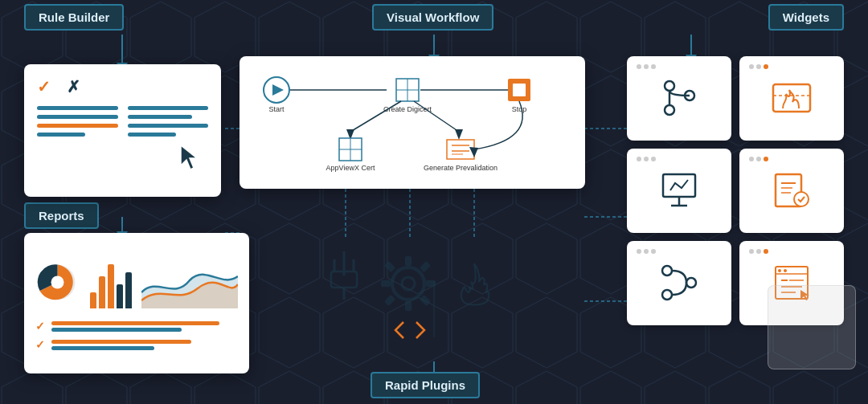  I want to click on git-branch-icon, so click(679, 98).